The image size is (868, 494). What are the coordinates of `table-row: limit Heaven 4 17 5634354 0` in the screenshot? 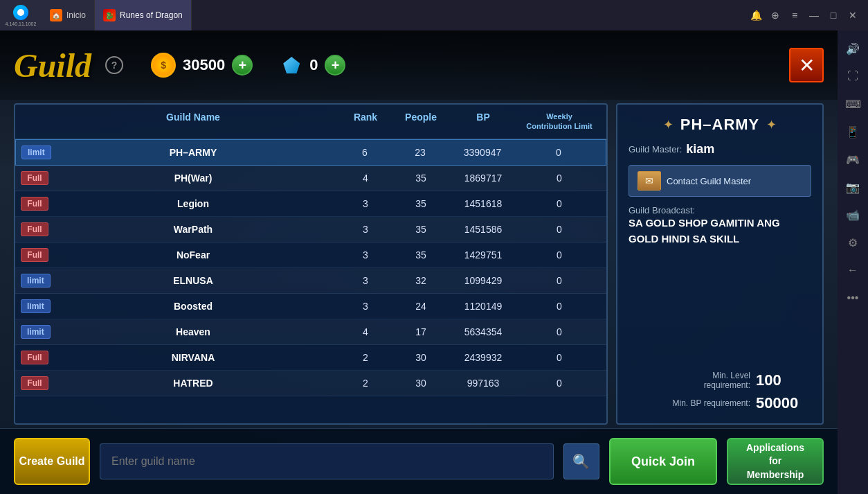 It's located at (311, 333).